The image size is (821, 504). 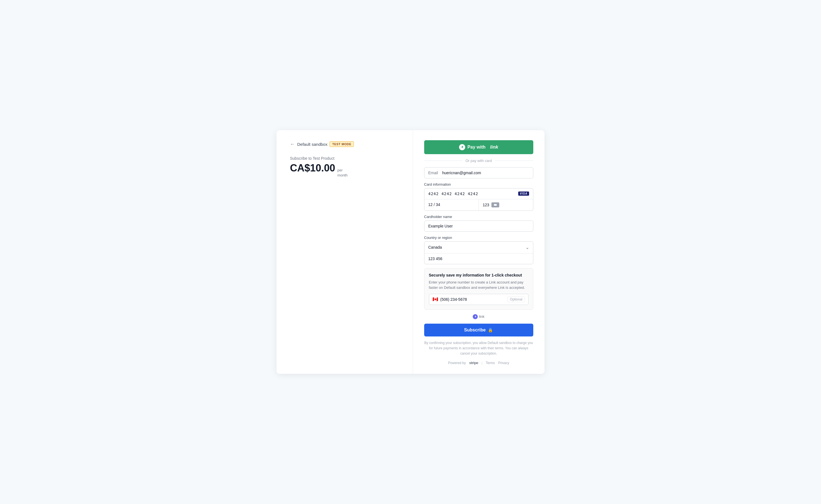 What do you see at coordinates (524, 194) in the screenshot?
I see `visa-badge: VISA` at bounding box center [524, 194].